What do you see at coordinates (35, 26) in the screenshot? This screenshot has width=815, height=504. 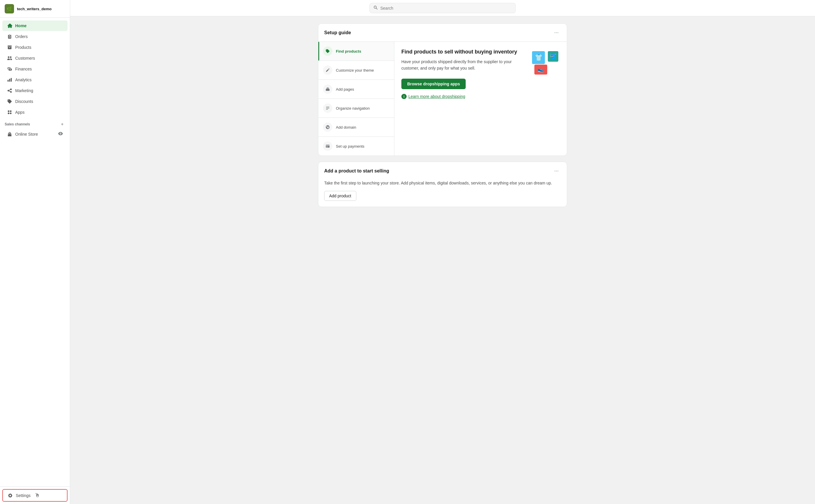 I see `sidebar-item-home: Home` at bounding box center [35, 26].